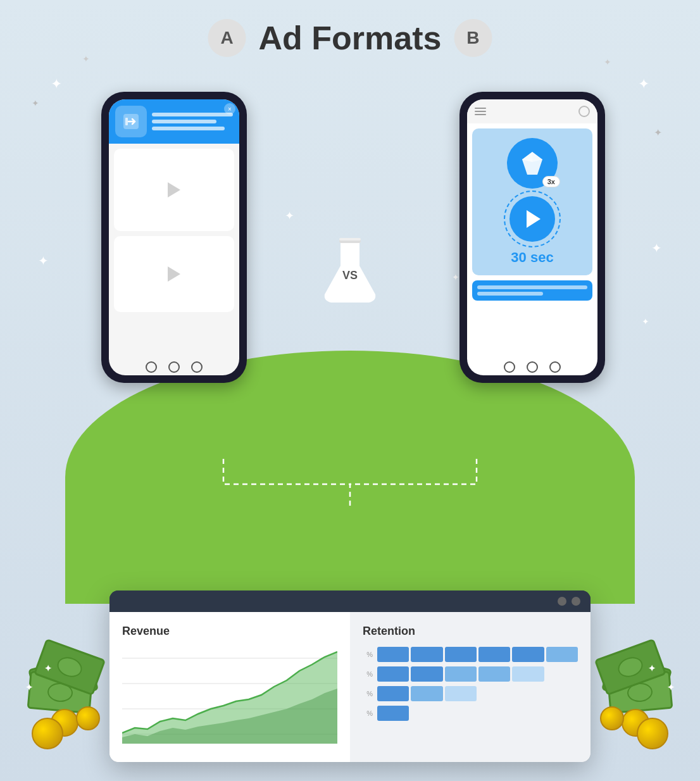 This screenshot has width=700, height=781. What do you see at coordinates (657, 248) in the screenshot?
I see `sparkle-mr1: ✦` at bounding box center [657, 248].